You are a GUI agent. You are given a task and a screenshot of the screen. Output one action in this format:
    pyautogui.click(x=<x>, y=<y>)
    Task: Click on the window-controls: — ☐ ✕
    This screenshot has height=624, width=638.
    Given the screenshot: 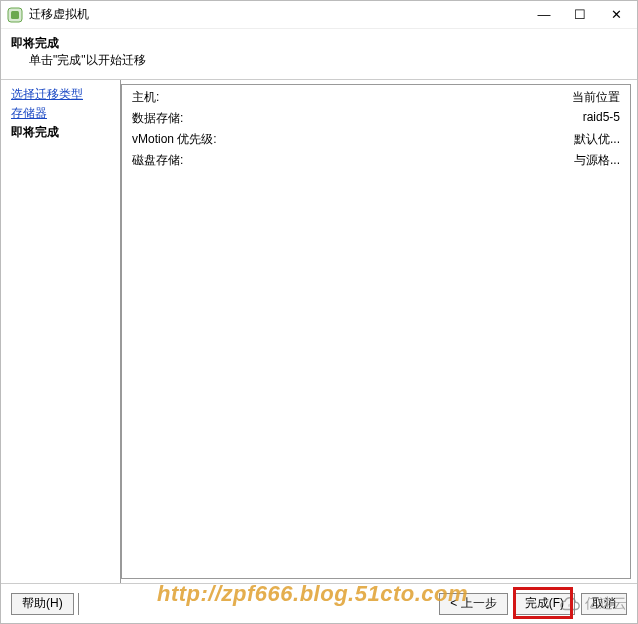 What is the action you would take?
    pyautogui.click(x=583, y=15)
    